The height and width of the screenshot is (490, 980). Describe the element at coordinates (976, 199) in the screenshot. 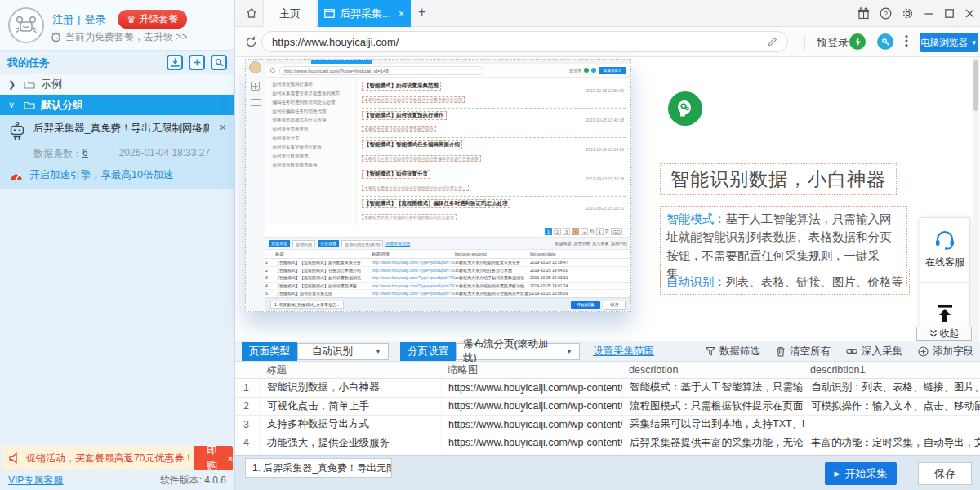

I see `vertical-scrollbar` at that location.